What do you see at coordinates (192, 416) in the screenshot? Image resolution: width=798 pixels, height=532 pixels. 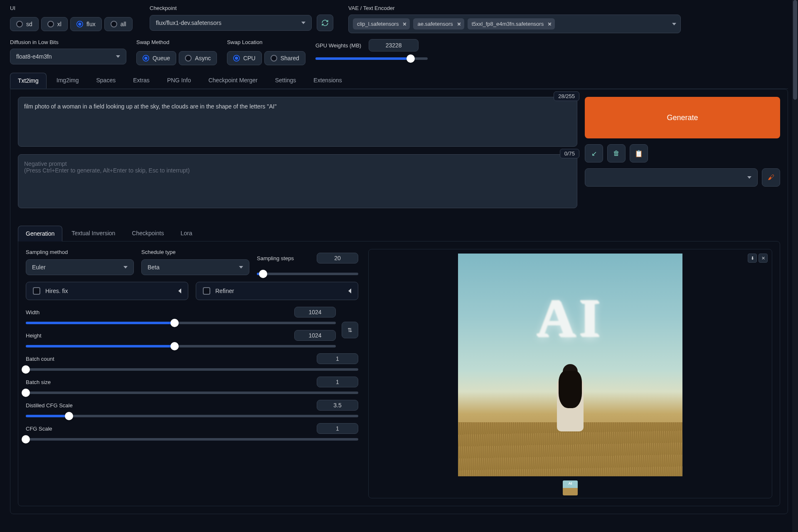 I see `distilled-cfg-slider` at bounding box center [192, 416].